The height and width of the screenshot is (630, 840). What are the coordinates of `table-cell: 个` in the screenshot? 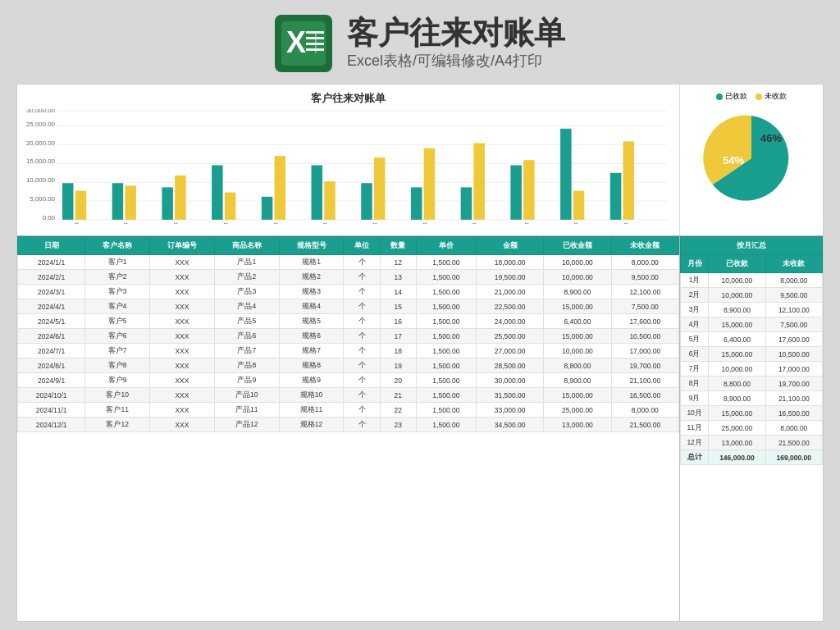 It's located at (362, 307).